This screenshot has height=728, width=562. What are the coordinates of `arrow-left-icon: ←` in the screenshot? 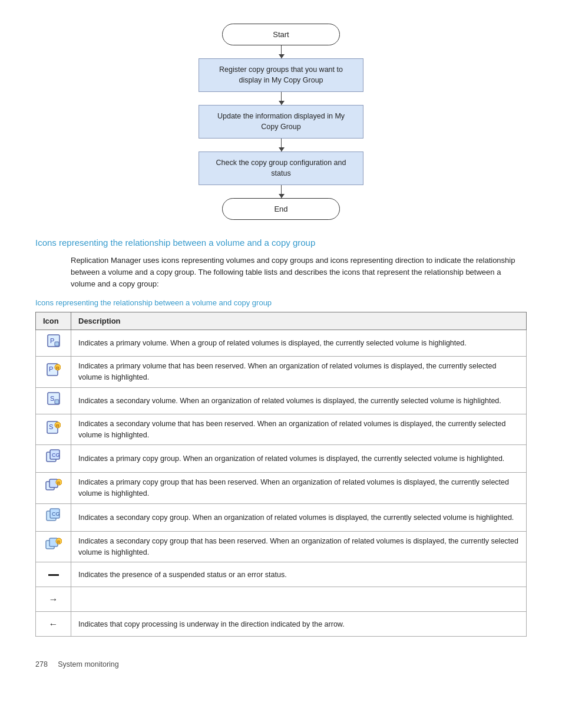 It's located at (54, 624).